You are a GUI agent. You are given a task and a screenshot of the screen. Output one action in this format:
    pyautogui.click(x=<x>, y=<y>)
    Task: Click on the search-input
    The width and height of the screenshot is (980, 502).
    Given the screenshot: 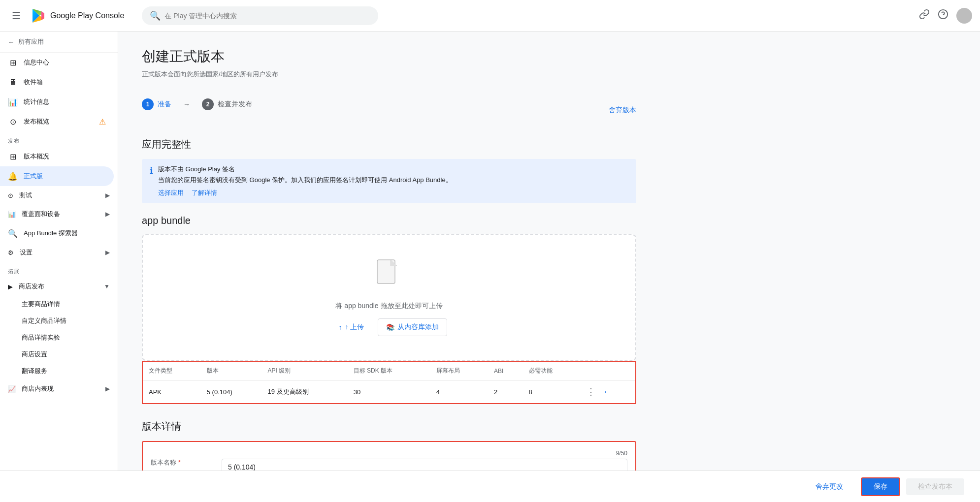 What is the action you would take?
    pyautogui.click(x=267, y=16)
    